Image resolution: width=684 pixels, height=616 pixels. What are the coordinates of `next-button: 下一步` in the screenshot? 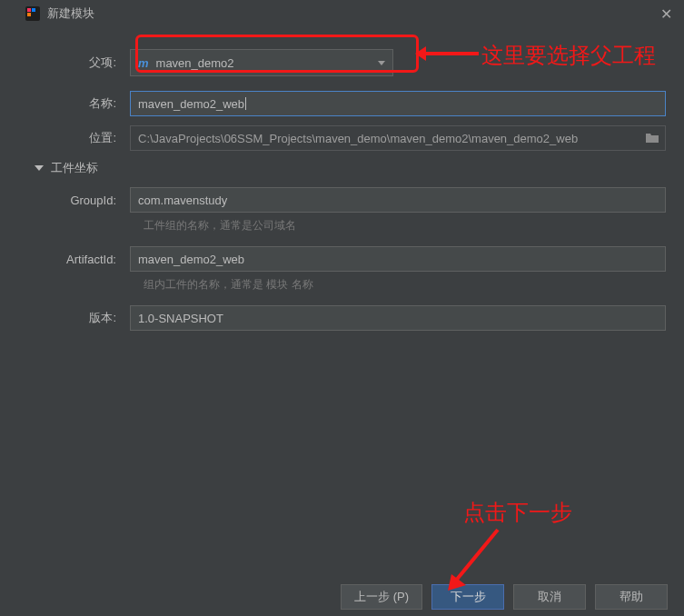 It's located at (468, 597).